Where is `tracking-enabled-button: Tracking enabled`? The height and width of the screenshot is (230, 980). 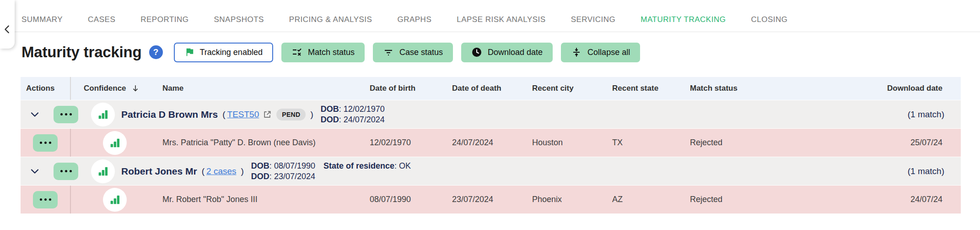 tracking-enabled-button: Tracking enabled is located at coordinates (223, 52).